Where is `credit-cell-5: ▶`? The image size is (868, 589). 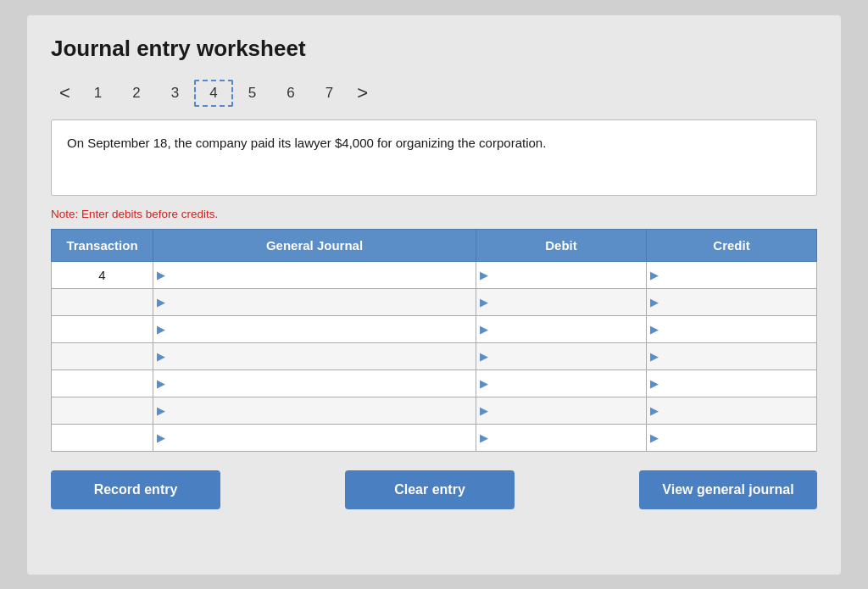
credit-cell-5: ▶ is located at coordinates (732, 410).